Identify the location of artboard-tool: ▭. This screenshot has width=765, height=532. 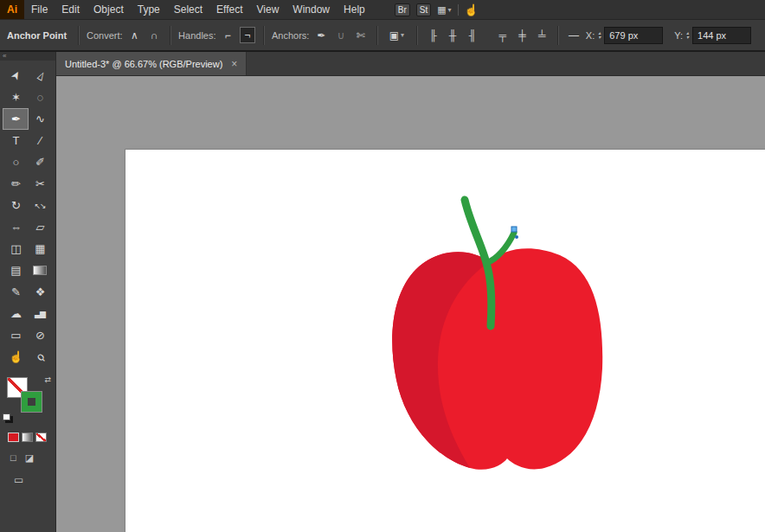
(16, 336).